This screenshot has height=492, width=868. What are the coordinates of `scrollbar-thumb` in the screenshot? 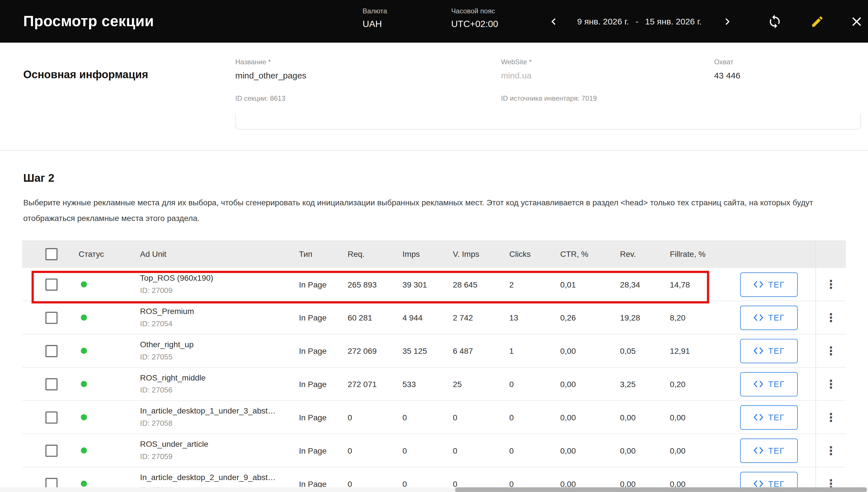 It's located at (661, 490).